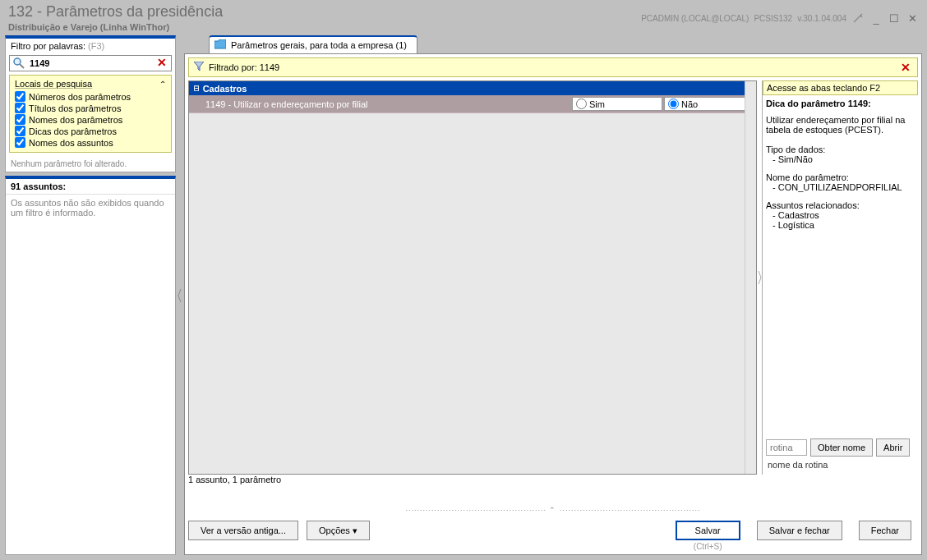 This screenshot has width=927, height=560. Describe the element at coordinates (750, 278) in the screenshot. I see `grid-scrollbar` at that location.